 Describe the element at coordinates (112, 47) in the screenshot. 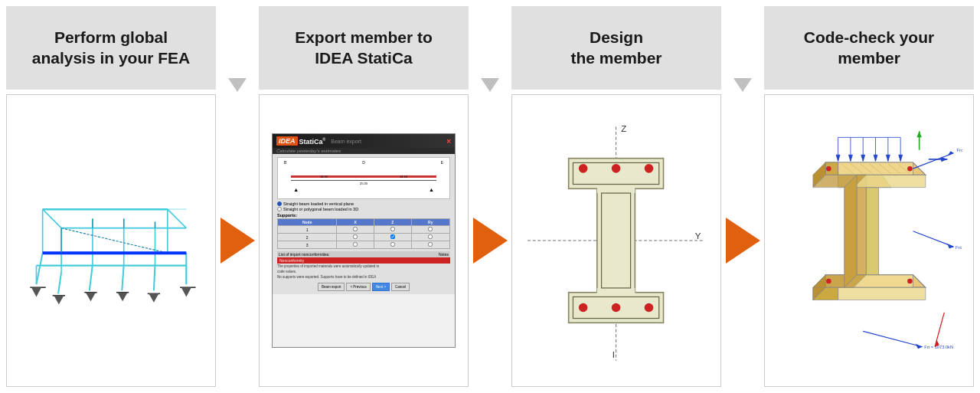

I see `step1-text: Perform globalanalysis in your FEA` at that location.